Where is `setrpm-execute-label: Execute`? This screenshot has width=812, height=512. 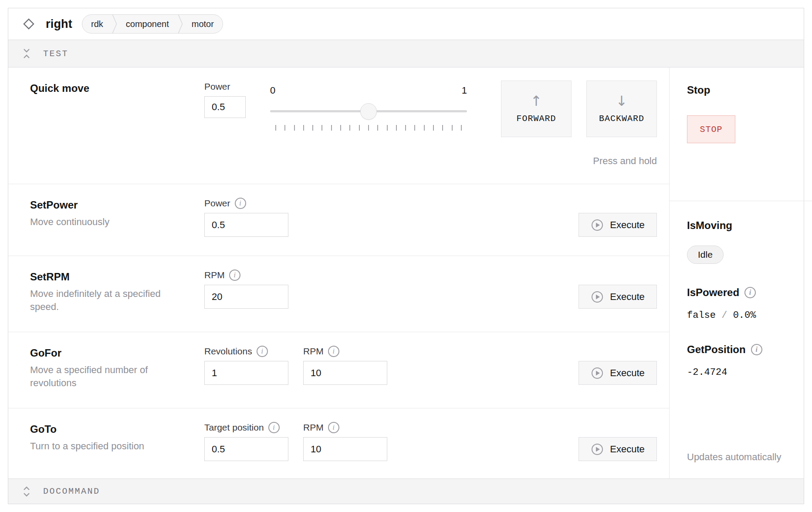 setrpm-execute-label: Execute is located at coordinates (627, 297).